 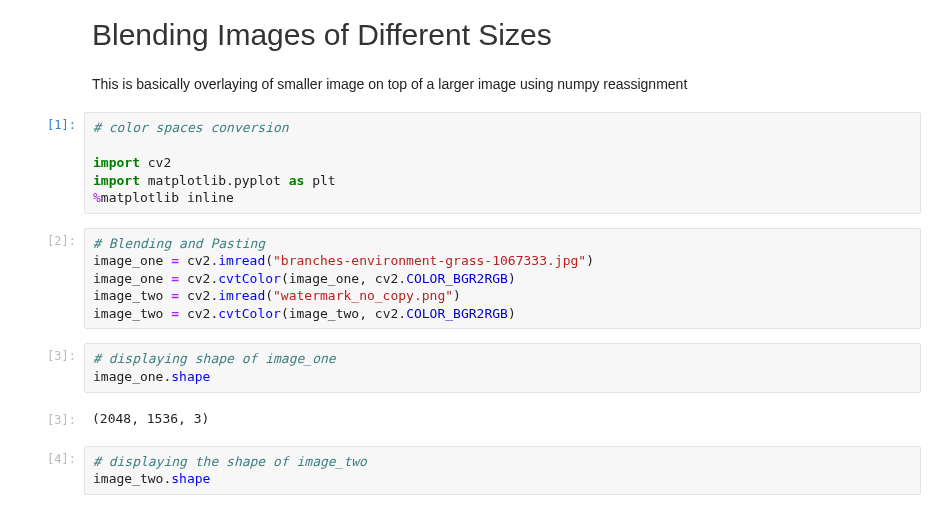 I want to click on magic-cmd: matplotlib inline, so click(x=168, y=198).